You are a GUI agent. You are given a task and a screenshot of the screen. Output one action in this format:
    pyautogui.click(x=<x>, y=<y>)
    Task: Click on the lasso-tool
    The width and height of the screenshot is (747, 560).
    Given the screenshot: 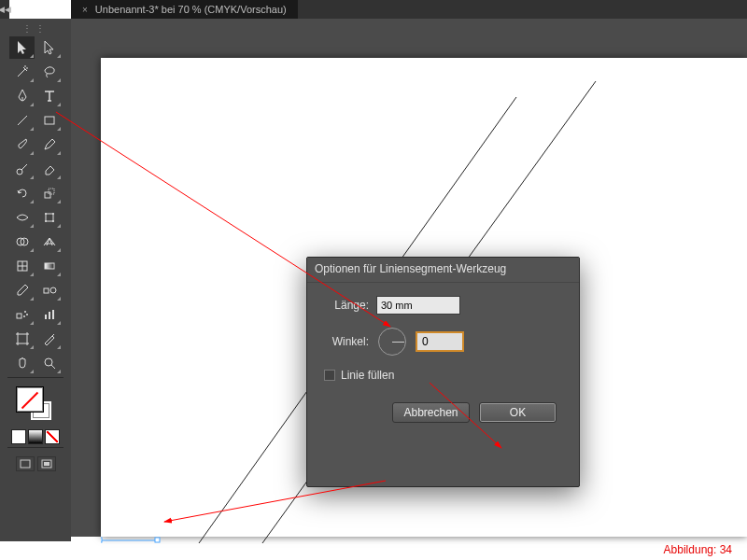 What is the action you would take?
    pyautogui.click(x=49, y=72)
    